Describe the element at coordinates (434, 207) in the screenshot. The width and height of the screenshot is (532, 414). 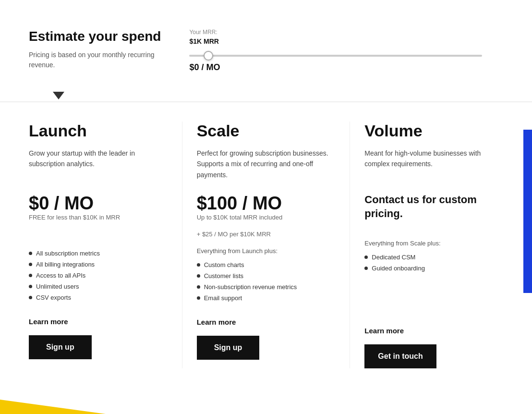
I see `volume-custom-price: Contact us for custom pricing.` at that location.